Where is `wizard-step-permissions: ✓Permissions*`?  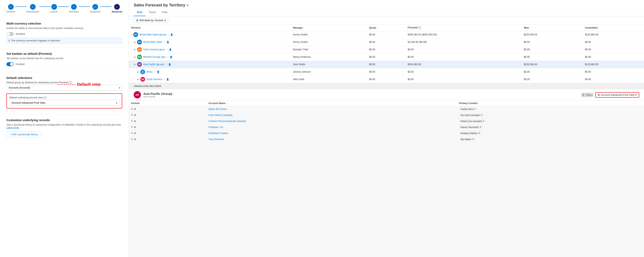 wizard-step-permissions: ✓Permissions* is located at coordinates (33, 8).